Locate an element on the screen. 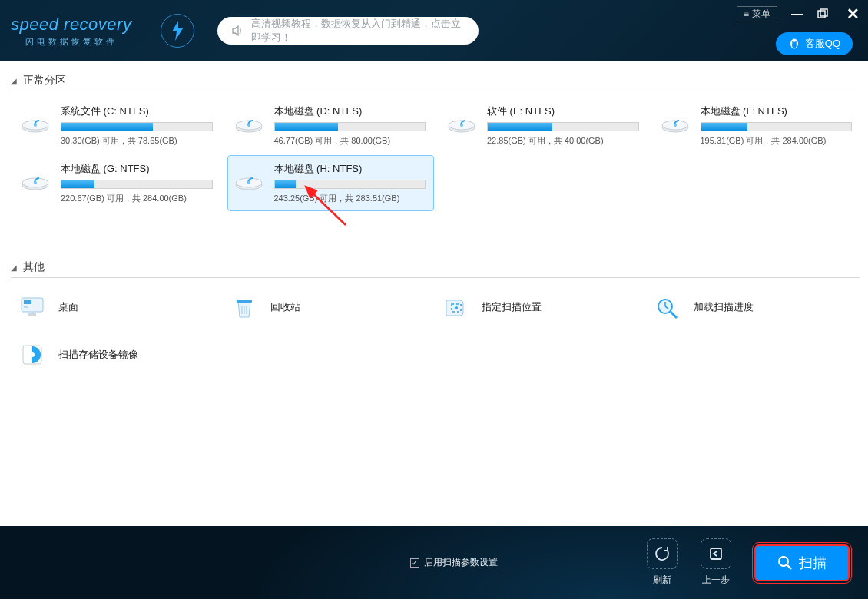  refresh-label: 刷新 is located at coordinates (662, 581).